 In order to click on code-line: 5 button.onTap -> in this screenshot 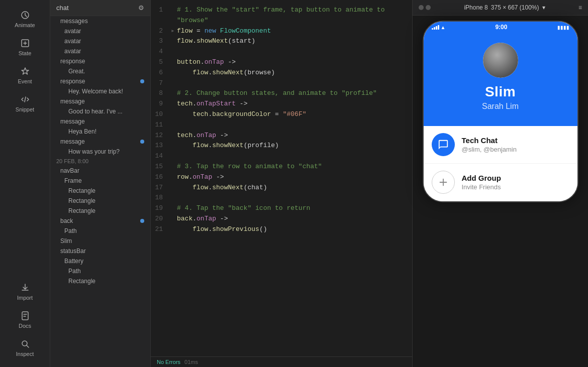, I will do `click(281, 62)`.